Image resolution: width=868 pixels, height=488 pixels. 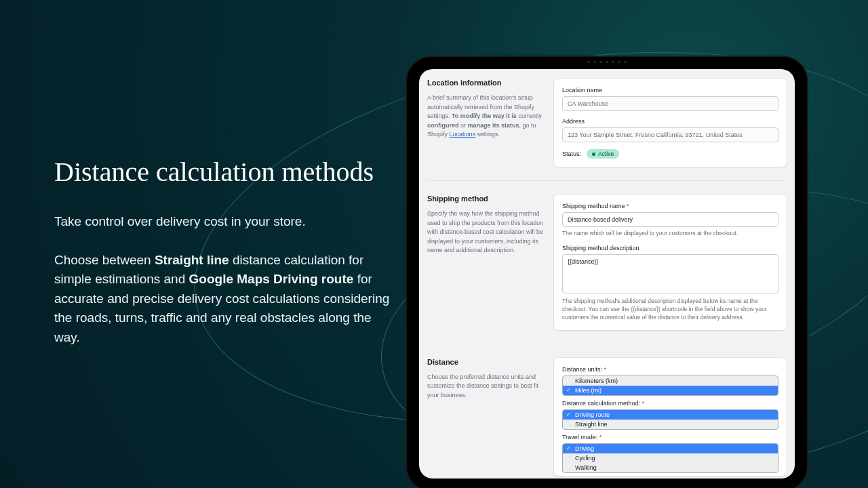 I want to click on calc-method-select: Driving route Straight line, so click(x=670, y=420).